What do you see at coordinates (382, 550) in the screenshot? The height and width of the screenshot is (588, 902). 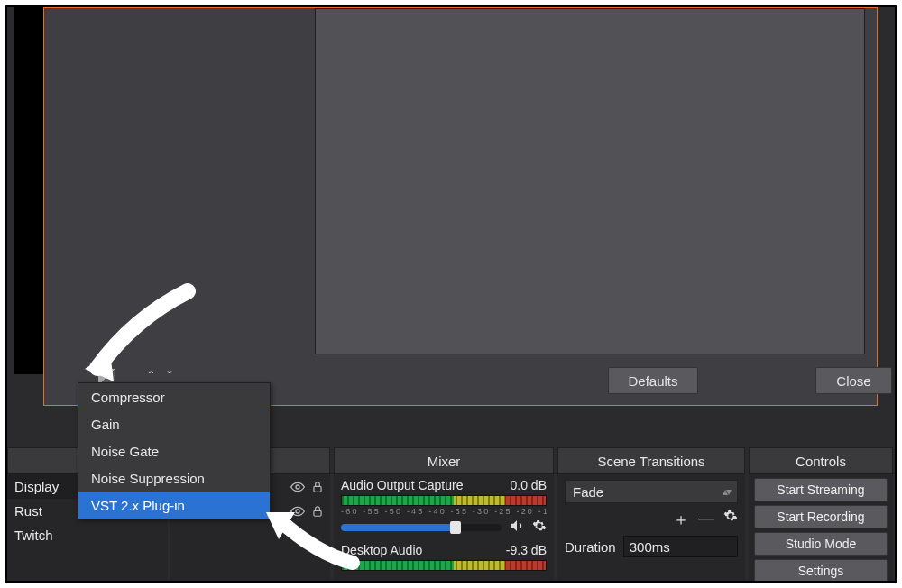 I see `mixer-ch-name: Desktop Audio` at bounding box center [382, 550].